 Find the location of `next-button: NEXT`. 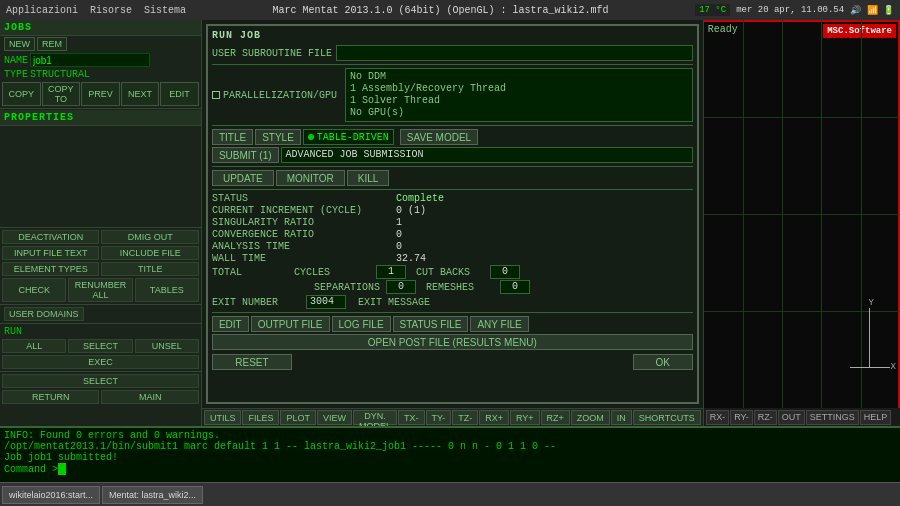

next-button: NEXT is located at coordinates (140, 94).